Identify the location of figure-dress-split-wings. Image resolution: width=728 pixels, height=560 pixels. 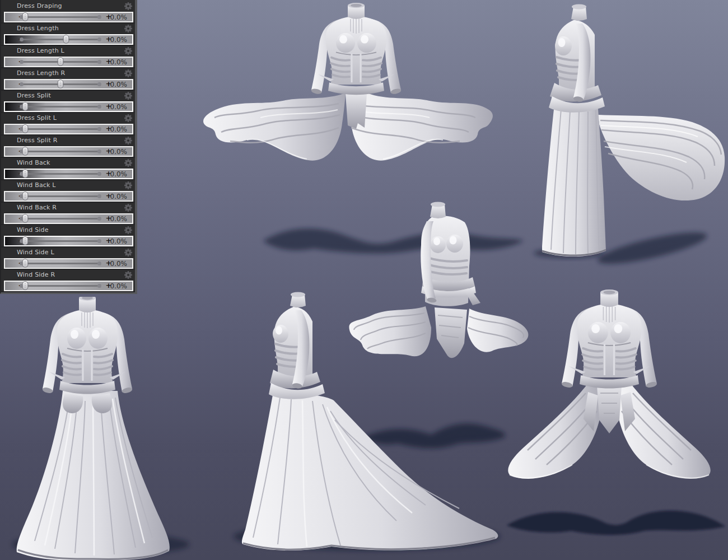
(346, 84).